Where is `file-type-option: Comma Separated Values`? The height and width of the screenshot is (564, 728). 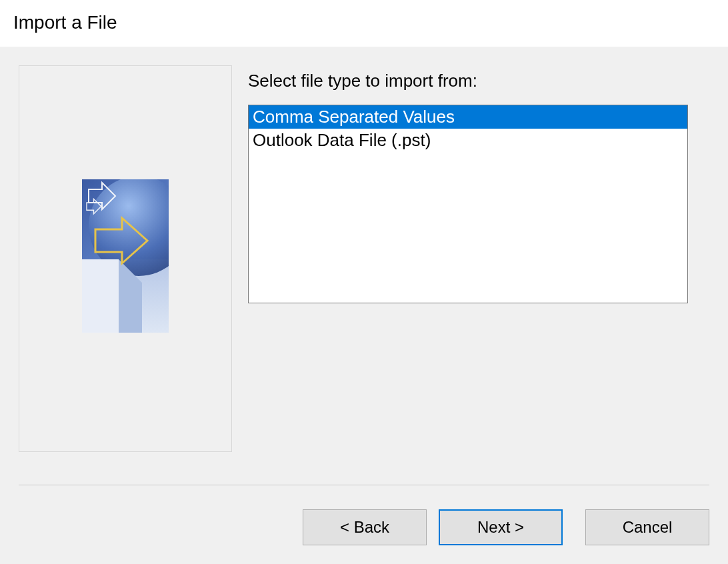
file-type-option: Comma Separated Values is located at coordinates (468, 117).